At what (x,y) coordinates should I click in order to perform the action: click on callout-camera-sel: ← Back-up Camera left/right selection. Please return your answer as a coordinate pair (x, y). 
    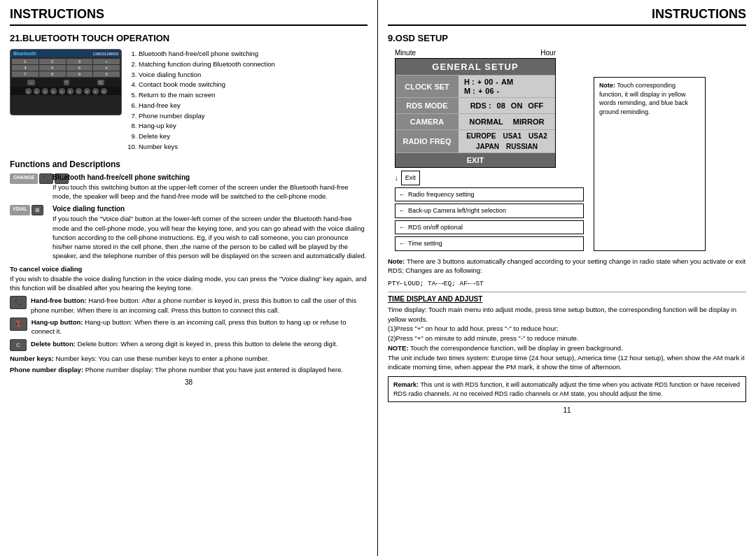
    Looking at the image, I should click on (489, 211).